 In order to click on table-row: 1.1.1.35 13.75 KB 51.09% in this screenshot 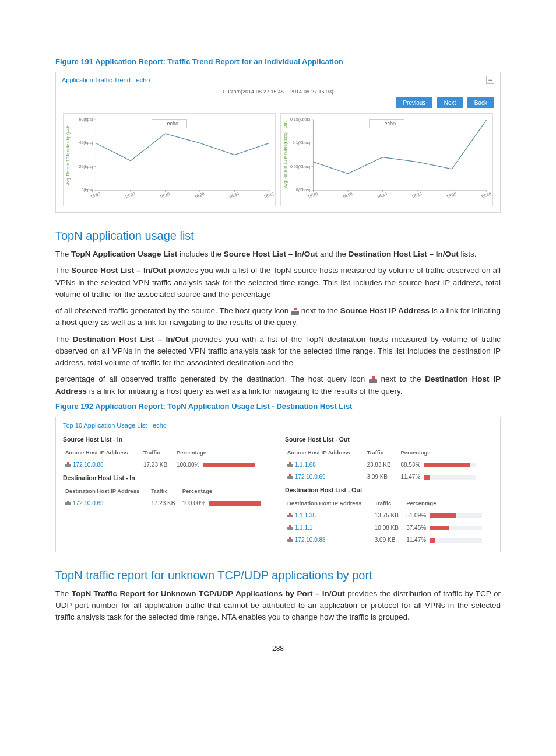, I will do `click(389, 516)`.